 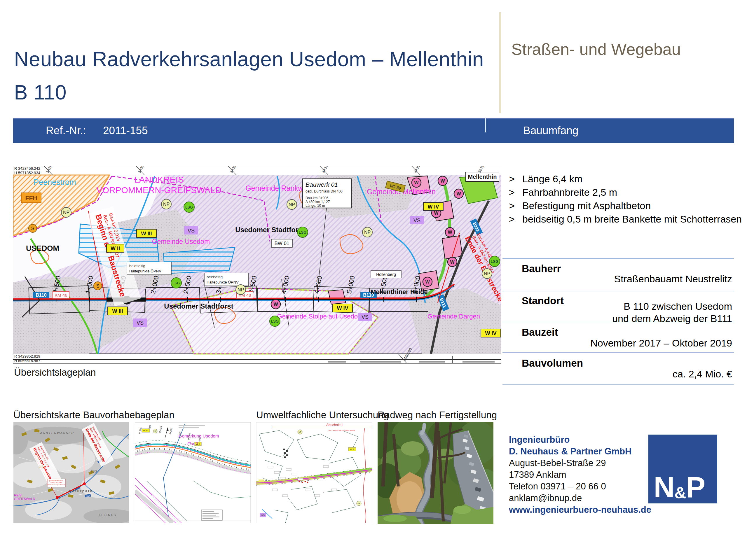 What do you see at coordinates (43, 248) in the screenshot?
I see `svg-text: USEDOM` at bounding box center [43, 248].